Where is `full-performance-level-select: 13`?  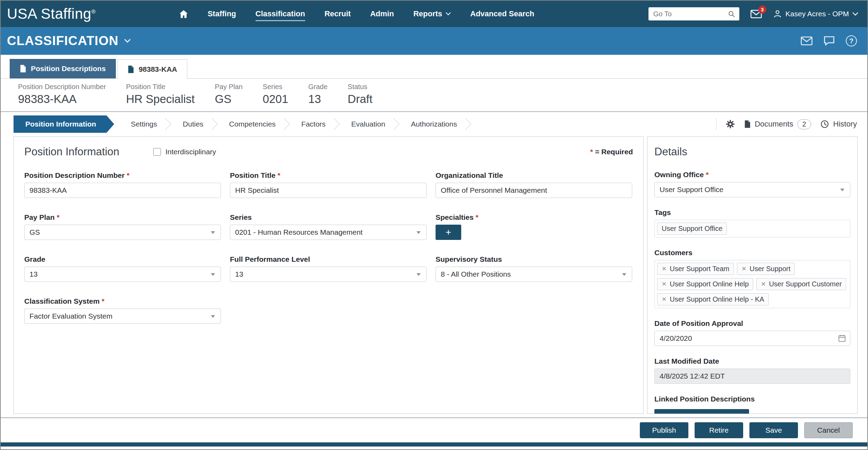 full-performance-level-select: 13 is located at coordinates (328, 274).